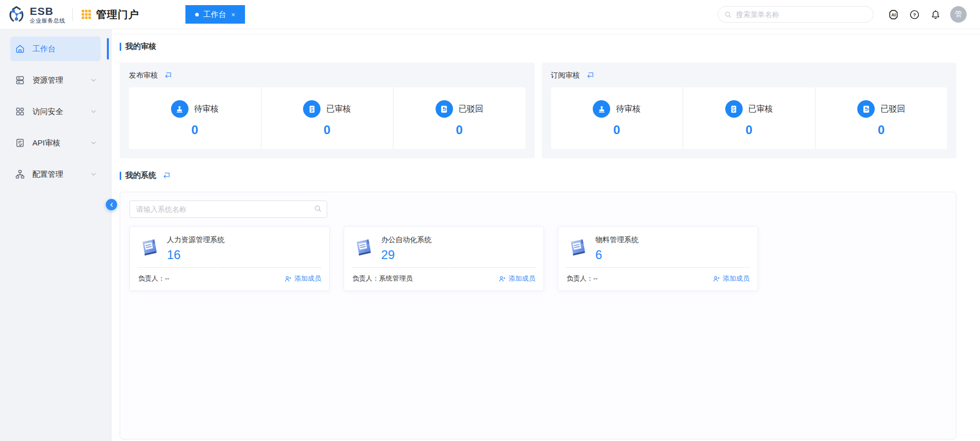 Image resolution: width=980 pixels, height=441 pixels. I want to click on system-count: 29, so click(406, 255).